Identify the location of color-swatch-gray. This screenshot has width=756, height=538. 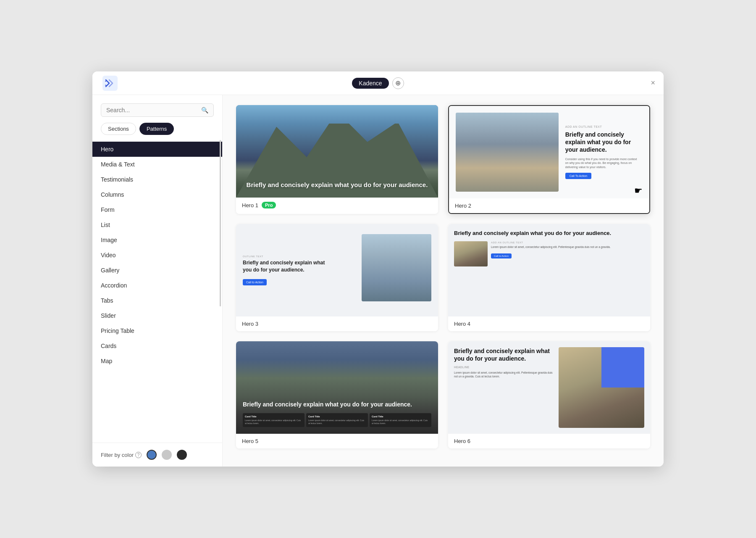
(167, 455).